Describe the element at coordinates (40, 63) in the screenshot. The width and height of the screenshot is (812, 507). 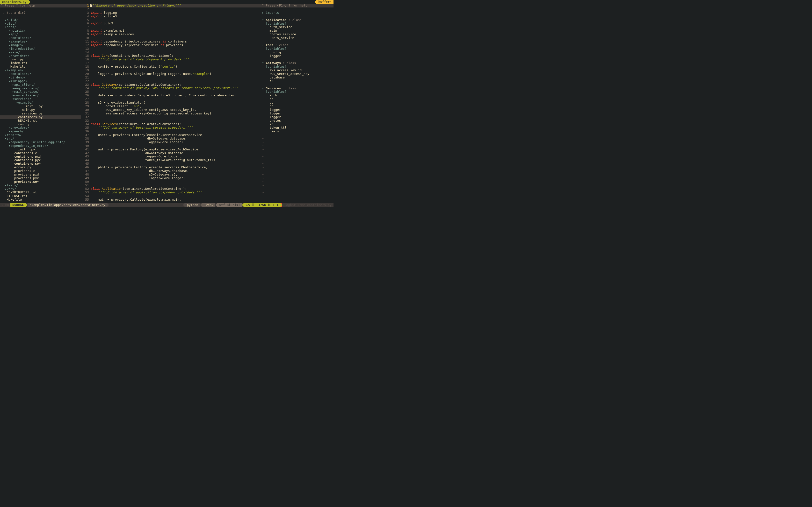
I see `tree-item: index.rst` at that location.